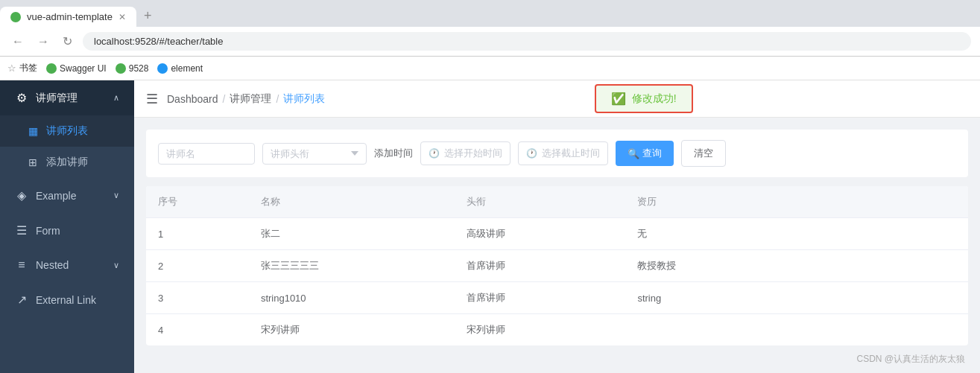 The image size is (980, 373). What do you see at coordinates (644, 98) in the screenshot?
I see `success-notification: ✅ 修改成功!` at bounding box center [644, 98].